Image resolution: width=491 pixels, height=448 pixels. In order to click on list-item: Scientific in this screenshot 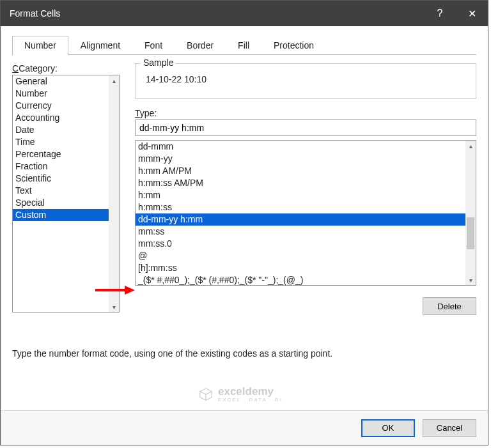, I will do `click(61, 179)`.